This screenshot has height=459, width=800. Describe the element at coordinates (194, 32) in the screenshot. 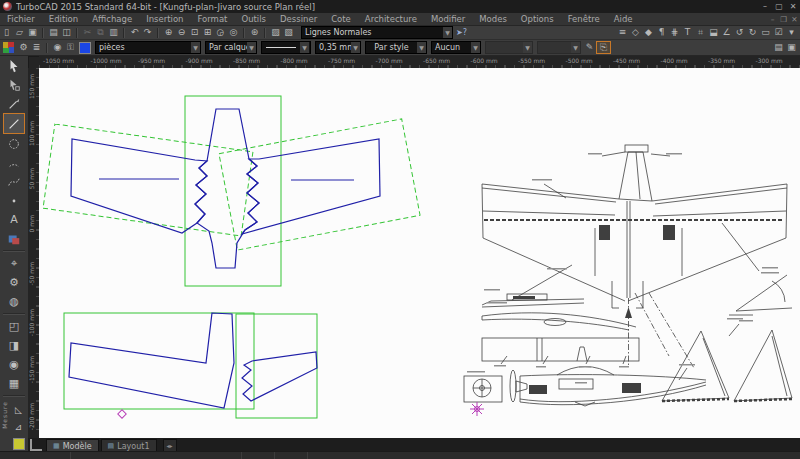

I see `zoom-window-icon: ⊡` at that location.